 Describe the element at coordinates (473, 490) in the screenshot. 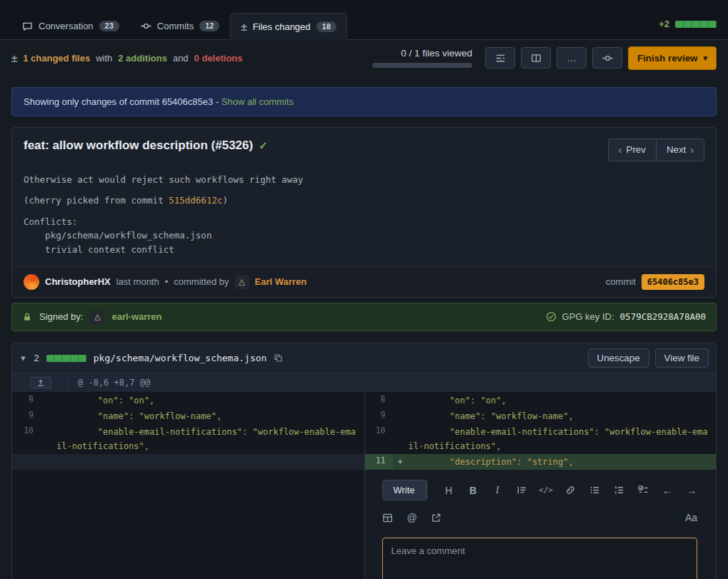

I see `bold-icon: B` at that location.